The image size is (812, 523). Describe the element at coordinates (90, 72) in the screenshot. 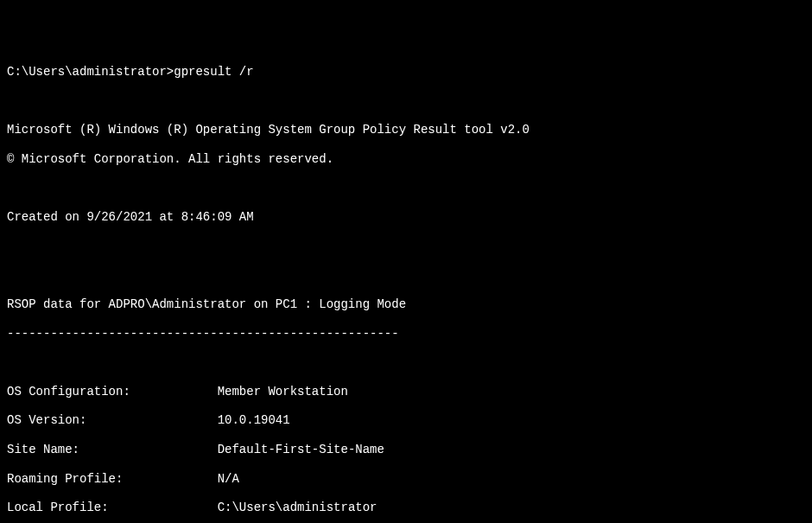

I see `prompt: C:\Users\administrator>` at that location.